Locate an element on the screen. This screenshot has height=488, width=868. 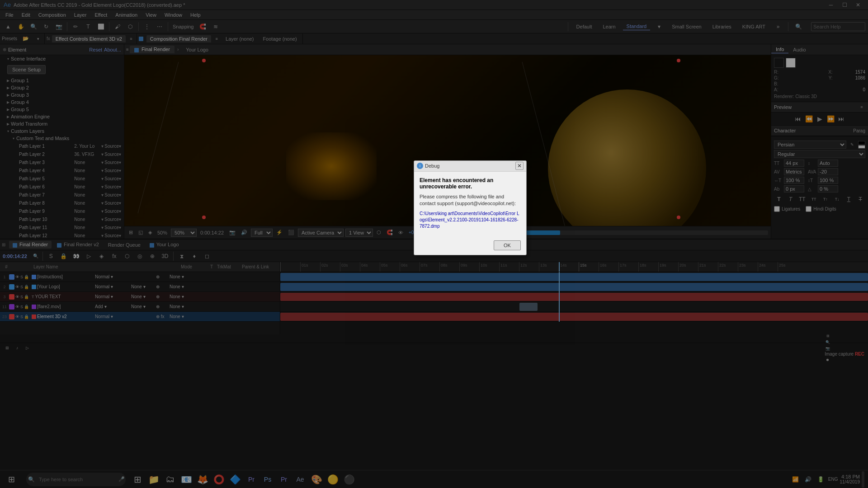
dialog-titlebar: i Debug ✕ is located at coordinates (470, 166).